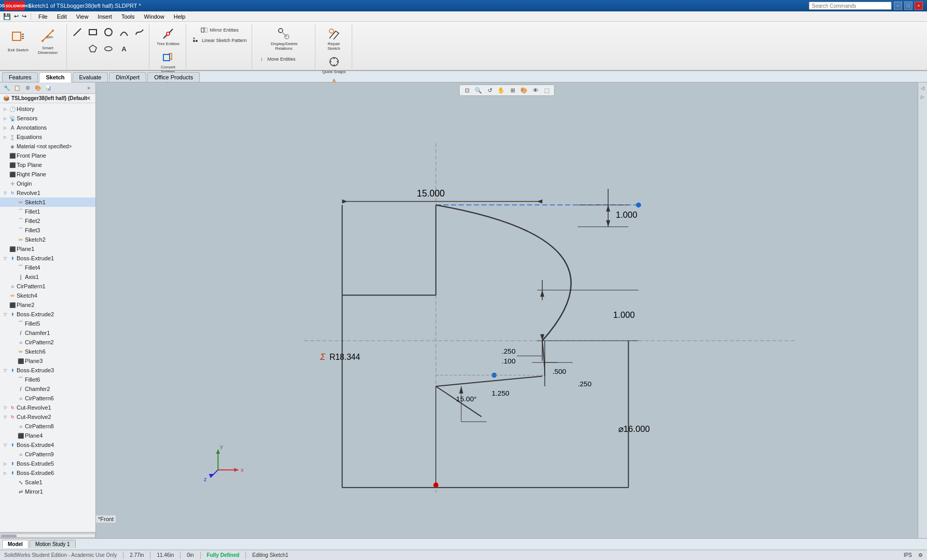 This screenshot has width=927, height=560. What do you see at coordinates (48, 240) in the screenshot?
I see `sidebar-item-sketch2: ✏ Sketch2` at bounding box center [48, 240].